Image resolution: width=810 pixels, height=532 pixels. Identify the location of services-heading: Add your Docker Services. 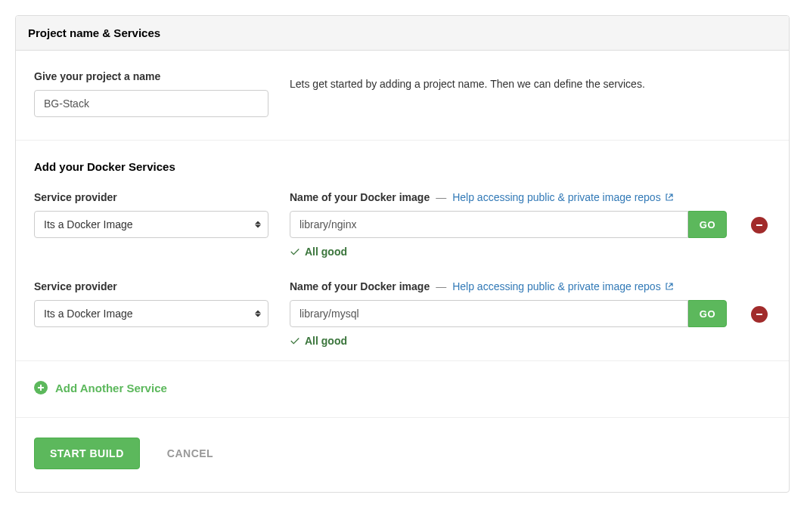
(402, 166).